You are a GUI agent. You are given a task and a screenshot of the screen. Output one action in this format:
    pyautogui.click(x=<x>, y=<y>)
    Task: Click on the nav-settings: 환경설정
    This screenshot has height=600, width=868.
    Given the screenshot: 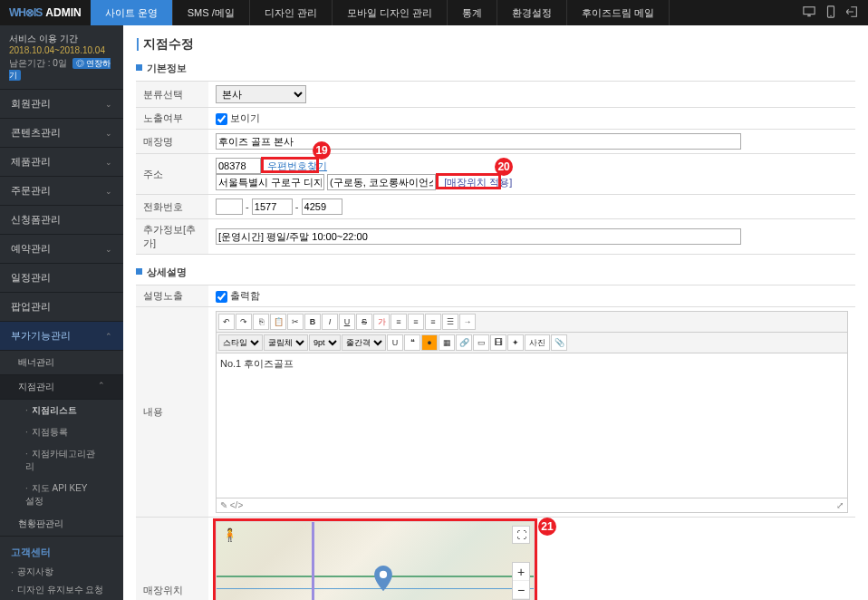 What is the action you would take?
    pyautogui.click(x=533, y=13)
    